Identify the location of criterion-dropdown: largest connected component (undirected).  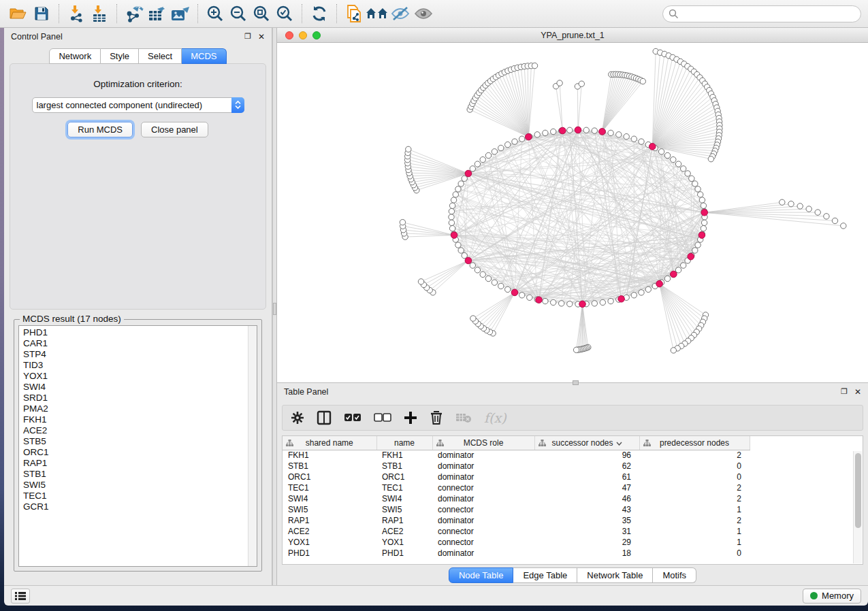
(138, 105).